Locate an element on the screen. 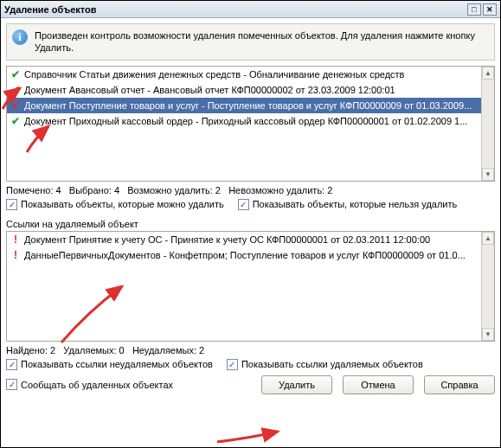 The width and height of the screenshot is (501, 448). list-item-label: Документ Авансовый отчет - Авансовый отч… is located at coordinates (209, 90).